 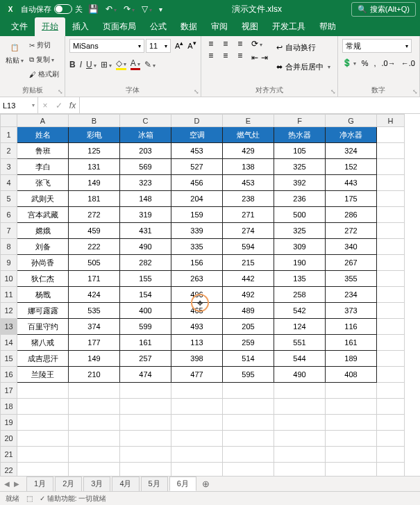 I want to click on table-header-cell: 空调, so click(x=197, y=135).